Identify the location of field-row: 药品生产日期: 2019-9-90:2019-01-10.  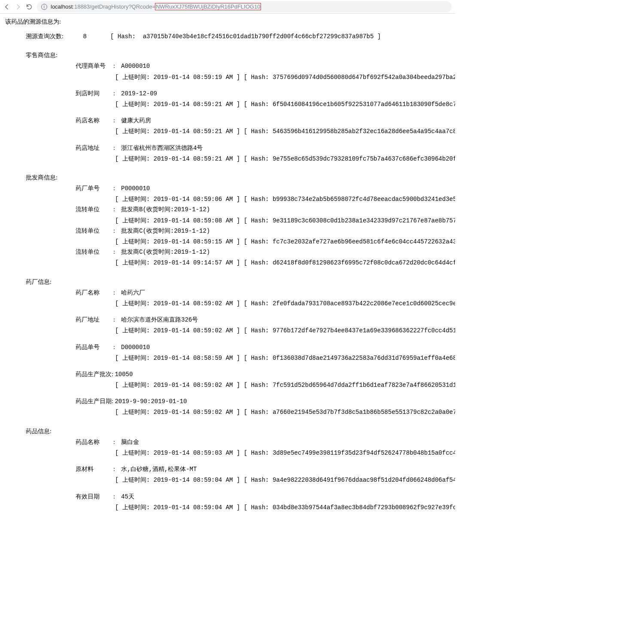
(263, 401).